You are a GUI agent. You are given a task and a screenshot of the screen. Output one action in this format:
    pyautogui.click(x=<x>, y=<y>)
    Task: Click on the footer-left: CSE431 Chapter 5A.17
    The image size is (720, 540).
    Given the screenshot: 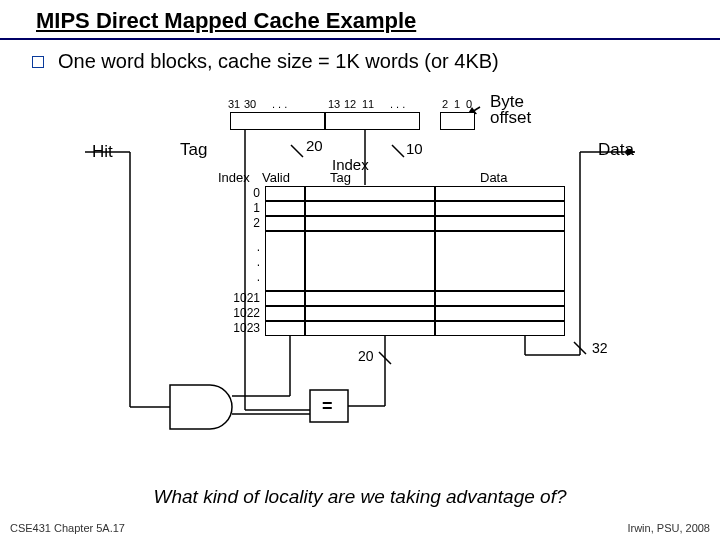 What is the action you would take?
    pyautogui.click(x=68, y=528)
    